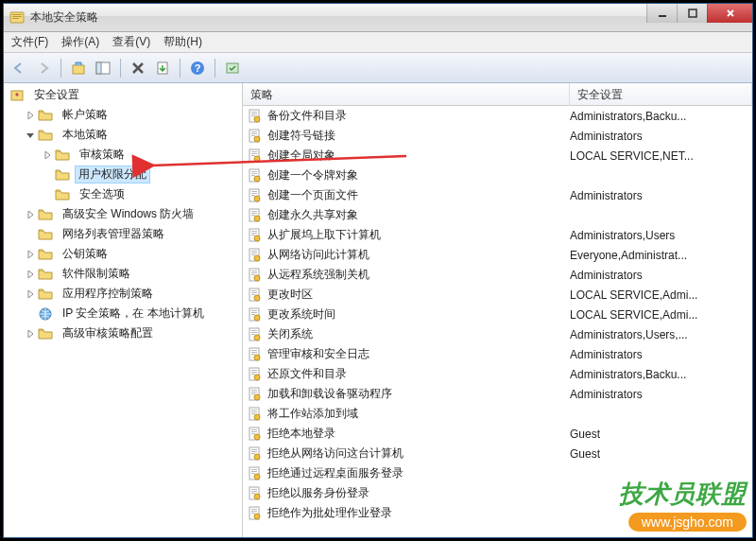 This screenshot has height=541, width=756. What do you see at coordinates (183, 42) in the screenshot?
I see `menu-help: 帮助(H)` at bounding box center [183, 42].